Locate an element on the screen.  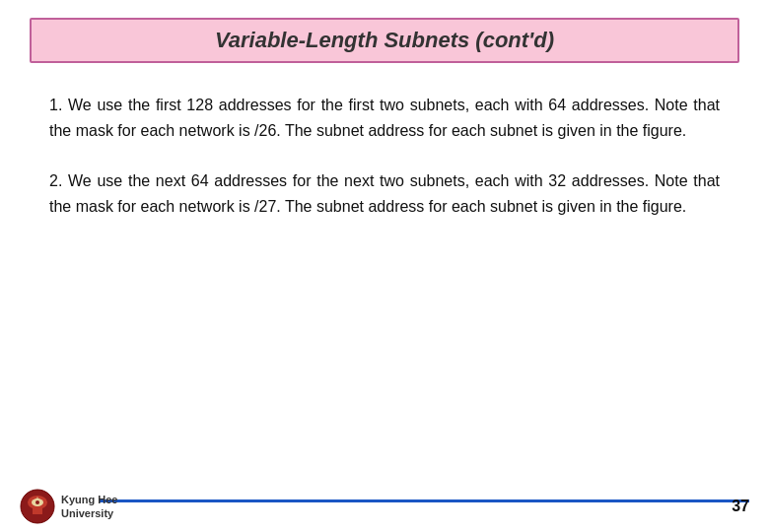
university-logo-icon is located at coordinates (37, 506).